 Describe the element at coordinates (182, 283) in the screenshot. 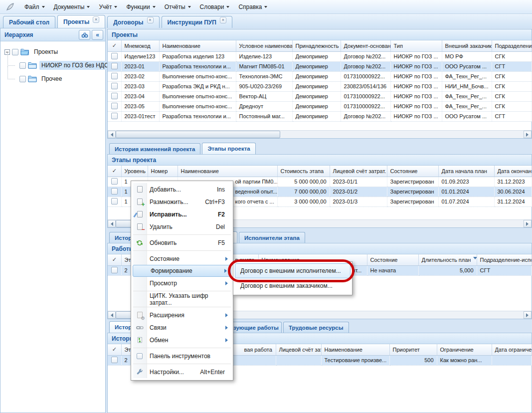

I see `context-menu-item-view: Просмотр` at that location.